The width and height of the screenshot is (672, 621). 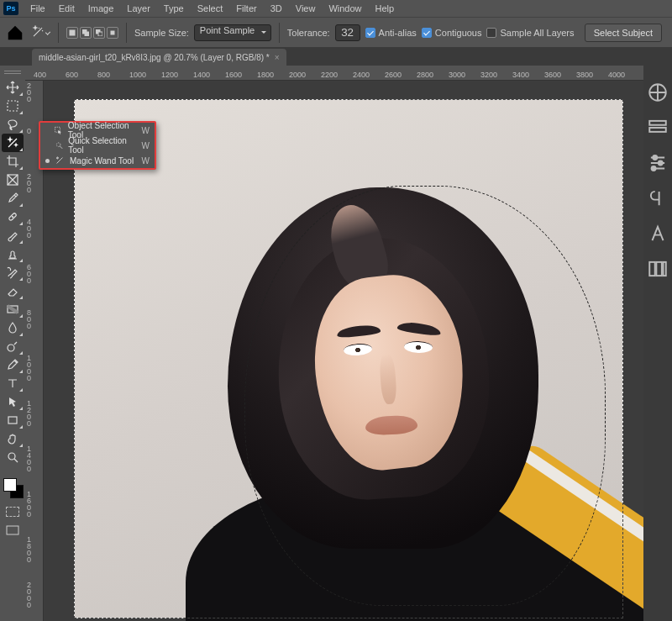 What do you see at coordinates (336, 32) in the screenshot?
I see `options-bar: Sample Size: Point Sample Tolerance: Ant…` at bounding box center [336, 32].